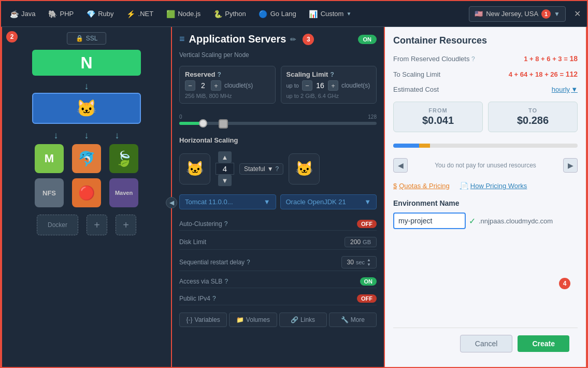 This screenshot has height=368, width=588. I want to click on tab-php: 🐘 PHP, so click(61, 14).